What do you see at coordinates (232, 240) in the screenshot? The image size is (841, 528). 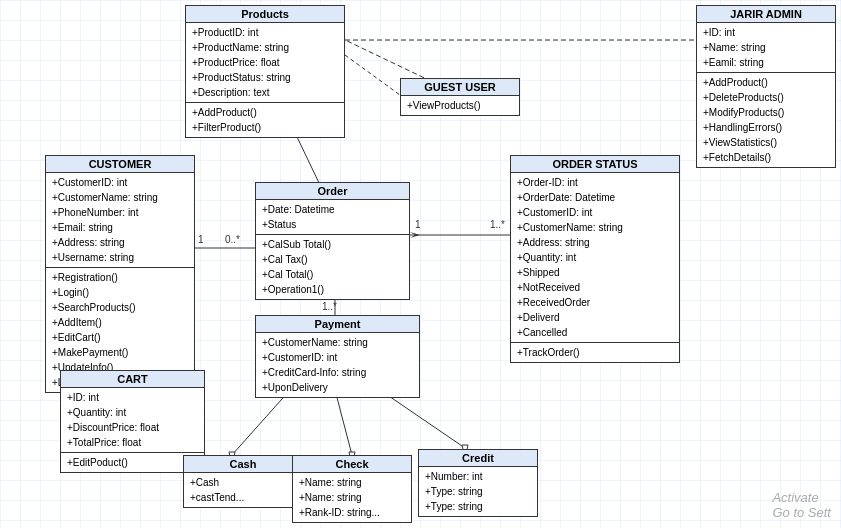 I see `svg-text: 0..*` at bounding box center [232, 240].